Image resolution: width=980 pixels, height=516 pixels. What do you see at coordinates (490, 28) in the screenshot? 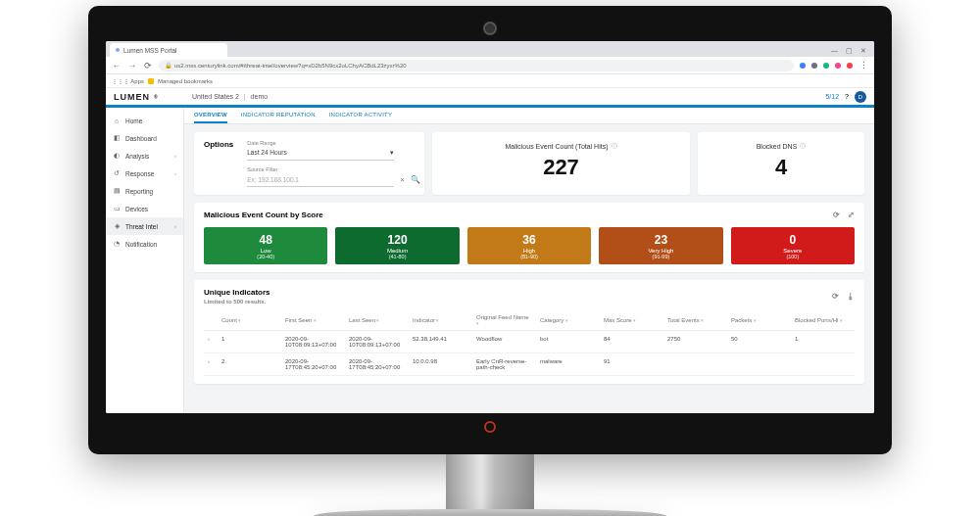
I see `webcam-dot` at bounding box center [490, 28].